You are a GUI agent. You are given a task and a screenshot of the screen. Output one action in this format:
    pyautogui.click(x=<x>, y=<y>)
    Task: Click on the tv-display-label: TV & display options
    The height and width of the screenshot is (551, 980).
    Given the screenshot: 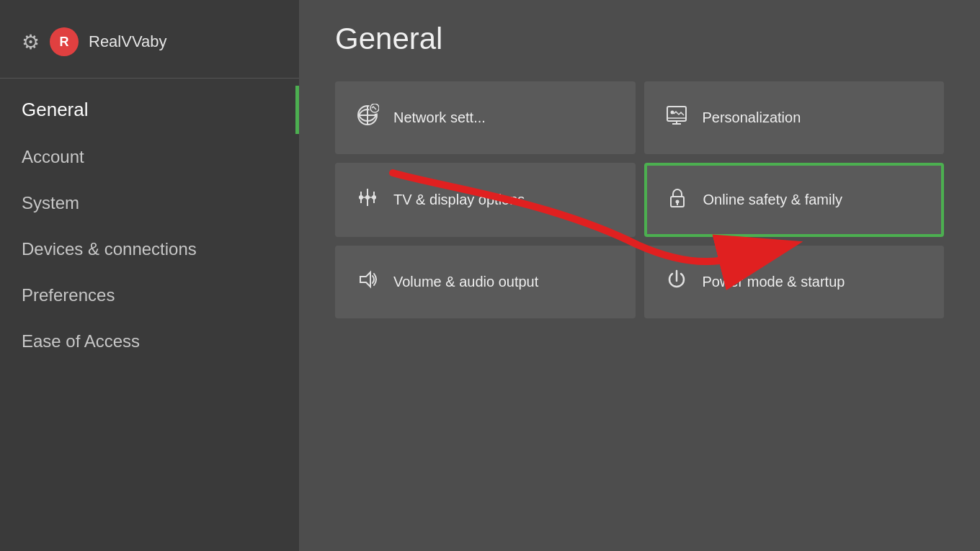 What is the action you would take?
    pyautogui.click(x=459, y=200)
    